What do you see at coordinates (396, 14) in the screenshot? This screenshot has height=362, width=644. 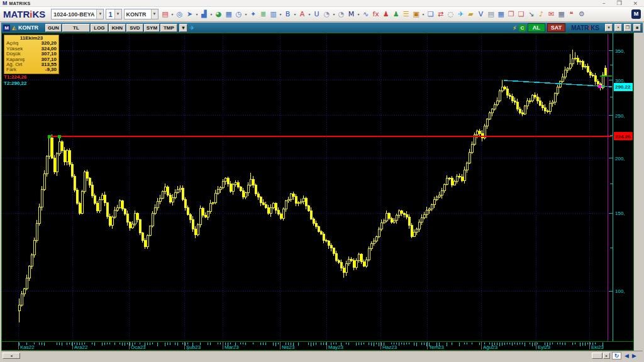 I see `users-icon: ♟` at bounding box center [396, 14].